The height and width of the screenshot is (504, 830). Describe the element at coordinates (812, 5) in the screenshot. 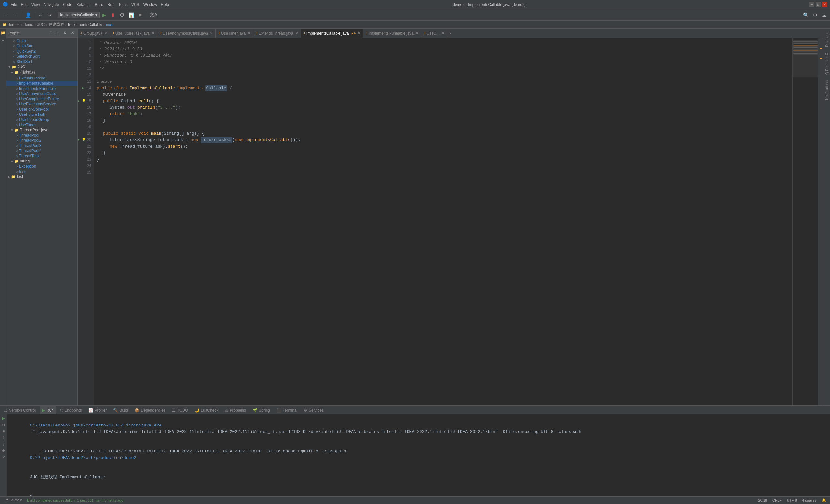

I see `minimize-button: ─` at that location.